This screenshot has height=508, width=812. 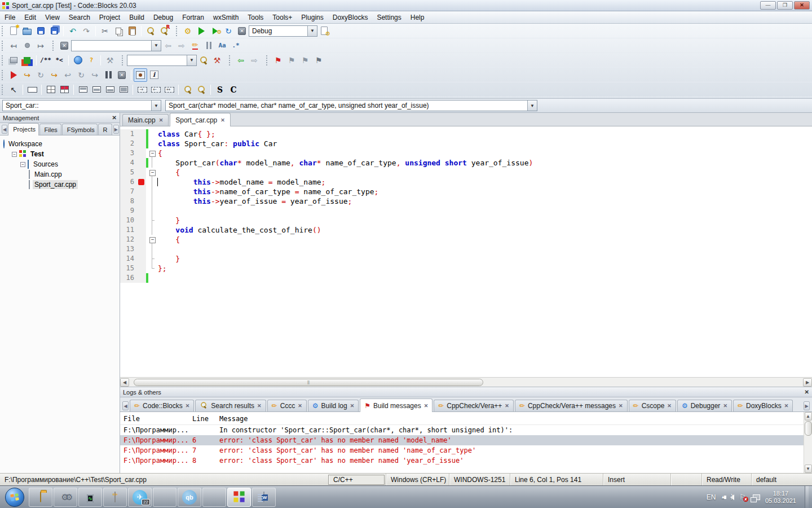 What do you see at coordinates (129, 201) in the screenshot?
I see `line-number: 8` at bounding box center [129, 201].